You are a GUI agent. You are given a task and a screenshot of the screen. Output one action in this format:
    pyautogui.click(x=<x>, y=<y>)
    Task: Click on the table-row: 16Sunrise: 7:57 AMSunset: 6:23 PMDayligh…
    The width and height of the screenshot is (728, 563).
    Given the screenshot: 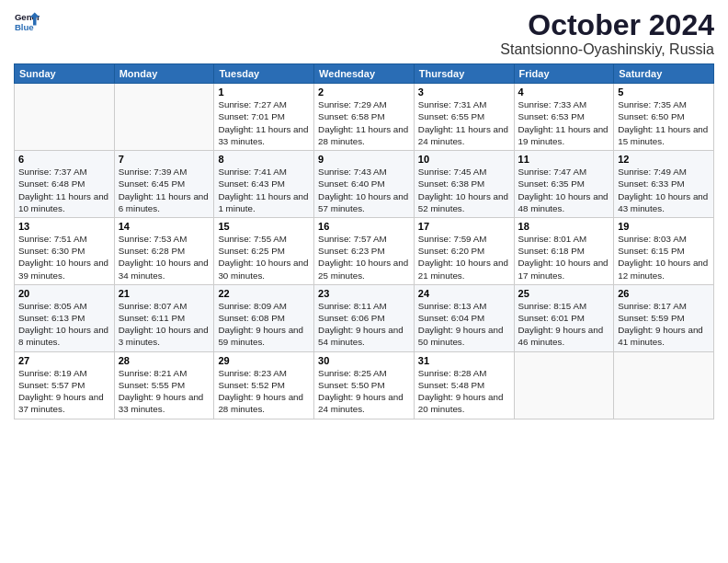 What is the action you would take?
    pyautogui.click(x=364, y=250)
    